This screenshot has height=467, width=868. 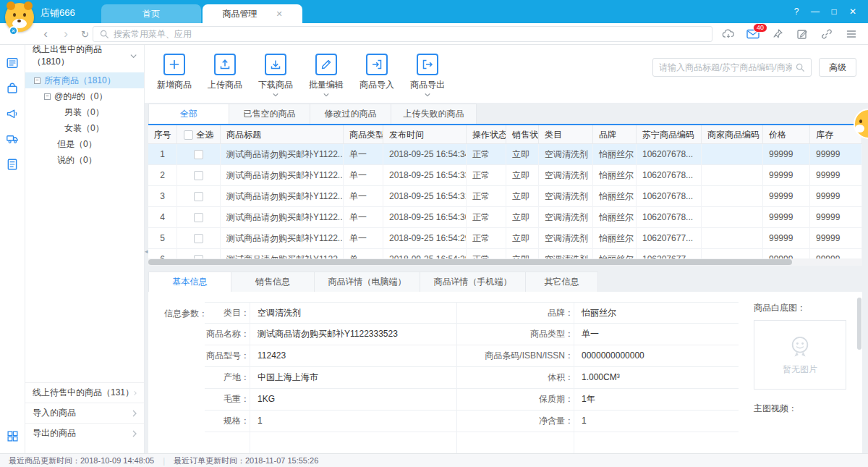 What do you see at coordinates (752, 35) in the screenshot?
I see `mail-icon-wrap: 40` at bounding box center [752, 35].